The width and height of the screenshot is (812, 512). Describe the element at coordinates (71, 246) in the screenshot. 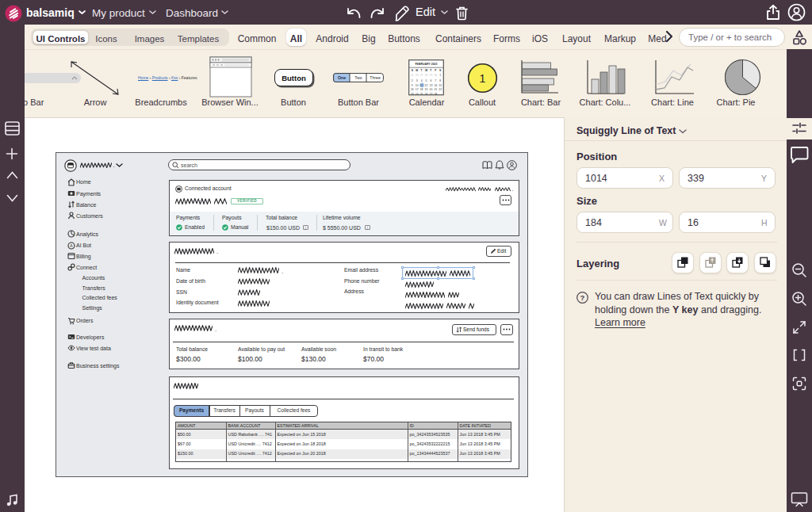

I see `svg-text: A` at that location.